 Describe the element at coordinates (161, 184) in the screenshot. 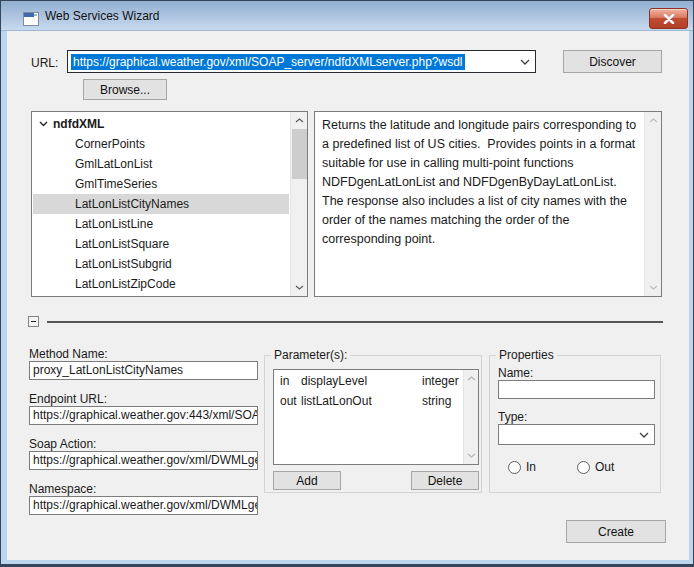

I see `tree-item: GmlTimeSeries` at that location.